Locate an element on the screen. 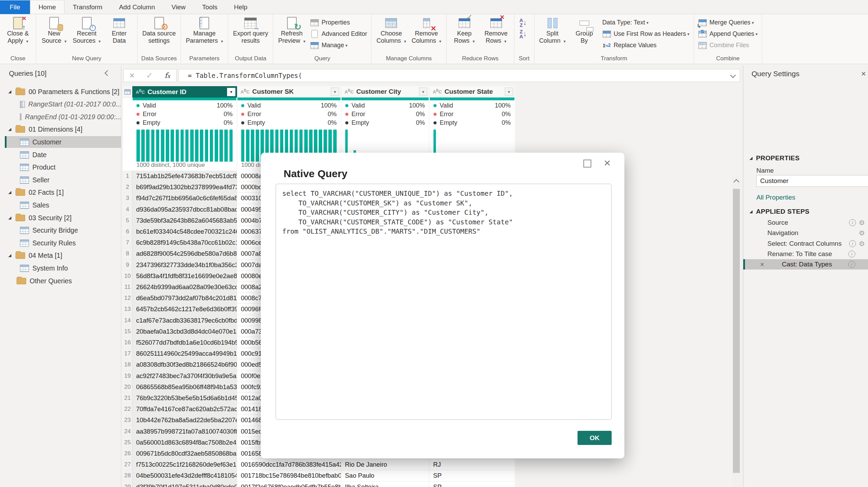 The height and width of the screenshot is (487, 868). row-number-cell: 28 is located at coordinates (127, 476).